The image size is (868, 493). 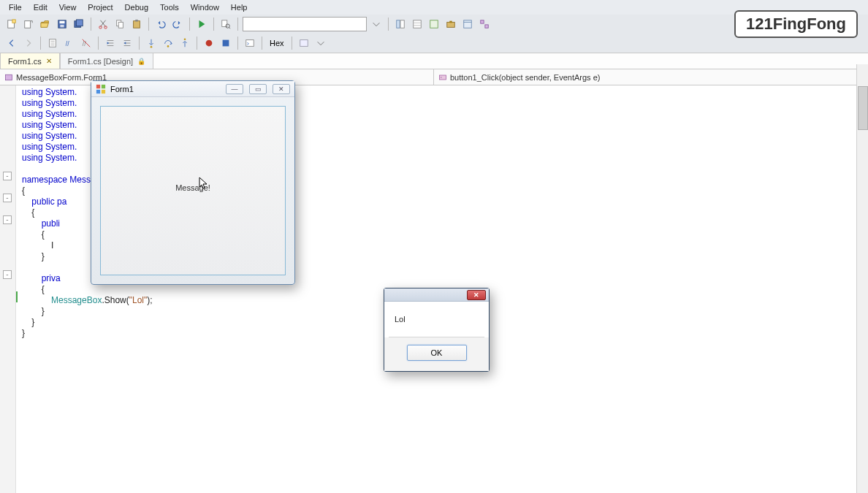 What do you see at coordinates (45, 24) in the screenshot?
I see `open-icon` at bounding box center [45, 24].